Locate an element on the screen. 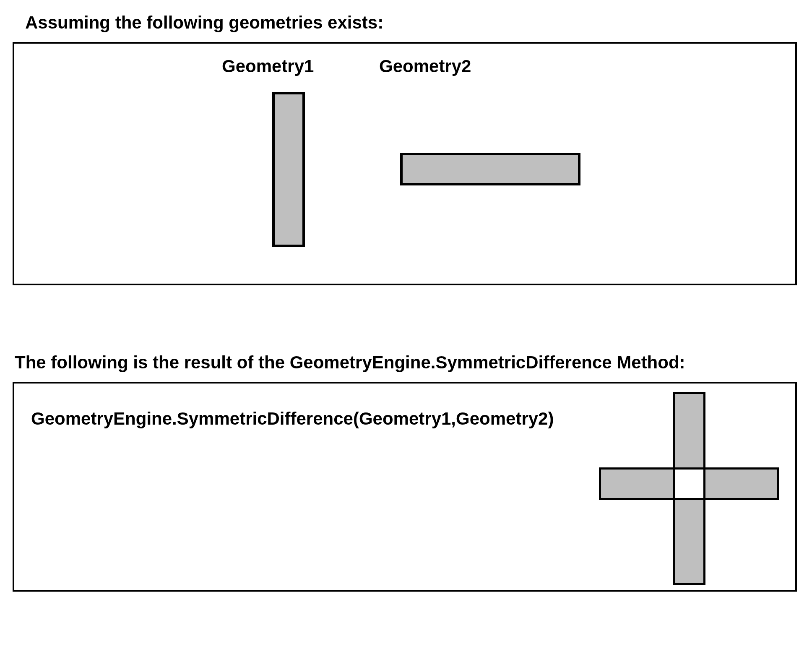  label-geometry1: Geometry1 is located at coordinates (268, 66).